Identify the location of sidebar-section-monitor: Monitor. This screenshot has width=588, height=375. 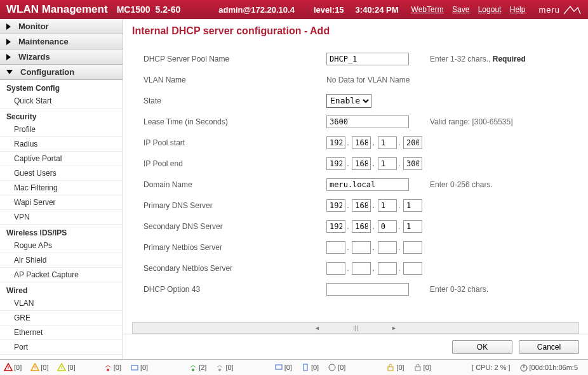
(61, 27).